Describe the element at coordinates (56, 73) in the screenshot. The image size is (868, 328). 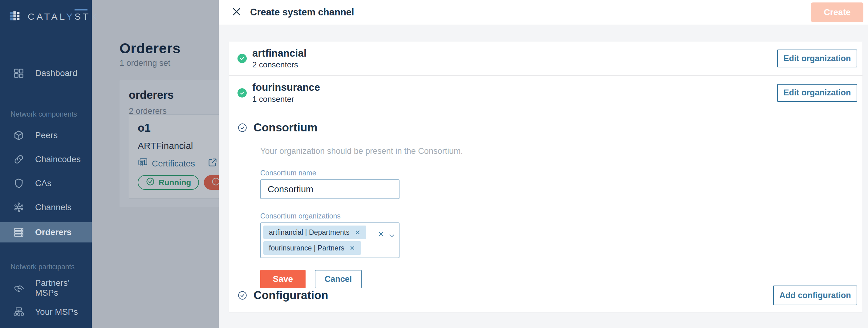
I see `sidebar-item-label: Dashboard` at that location.